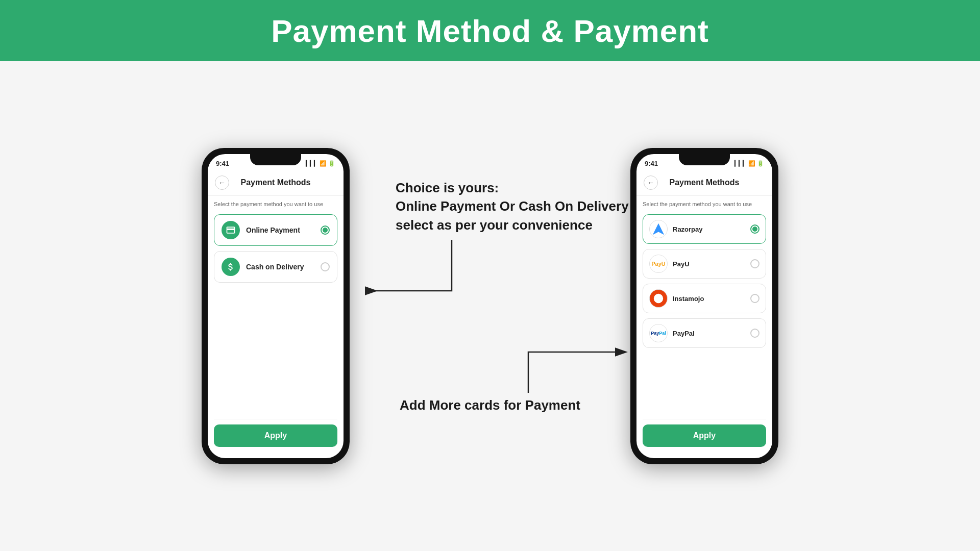  I want to click on online-payment-icon, so click(231, 230).